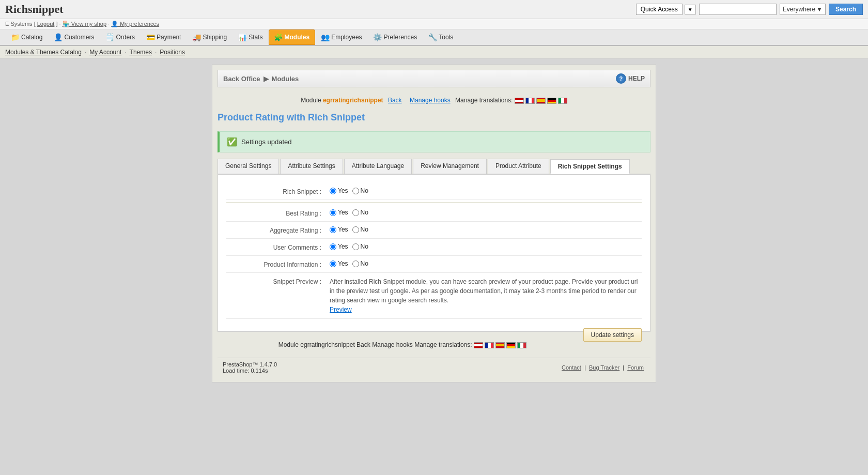  What do you see at coordinates (210, 37) in the screenshot?
I see `nav-item-shipping: 🚚Shipping` at bounding box center [210, 37].